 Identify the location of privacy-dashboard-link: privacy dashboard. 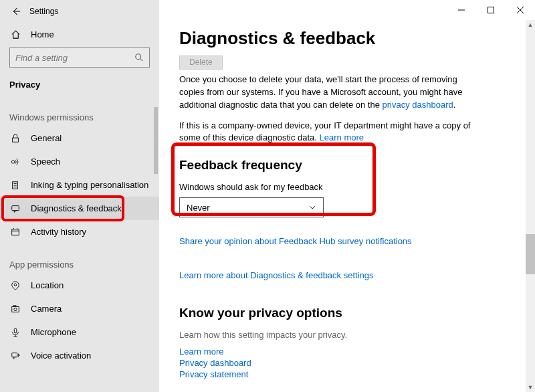
(418, 104).